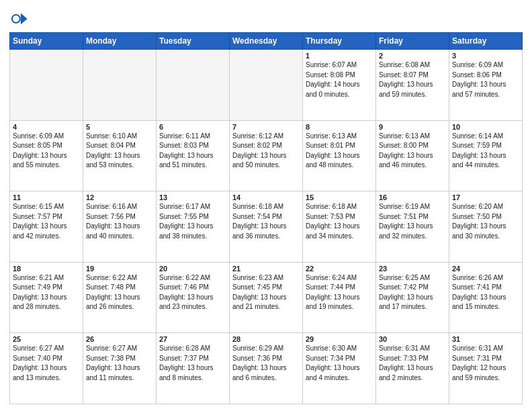  What do you see at coordinates (266, 197) in the screenshot?
I see `day-number: 14` at bounding box center [266, 197].